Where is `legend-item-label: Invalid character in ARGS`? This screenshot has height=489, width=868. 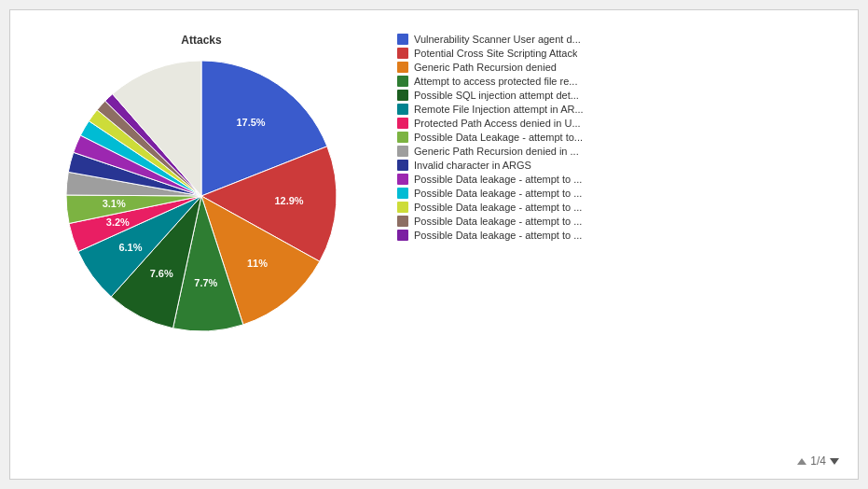 legend-item-label: Invalid character in ARGS is located at coordinates (473, 165).